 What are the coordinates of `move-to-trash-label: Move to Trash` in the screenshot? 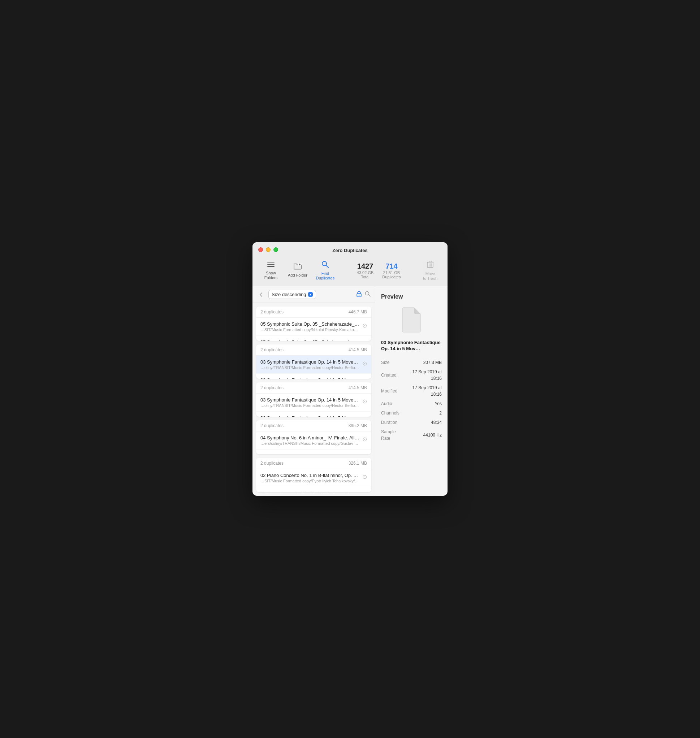 It's located at (430, 276).